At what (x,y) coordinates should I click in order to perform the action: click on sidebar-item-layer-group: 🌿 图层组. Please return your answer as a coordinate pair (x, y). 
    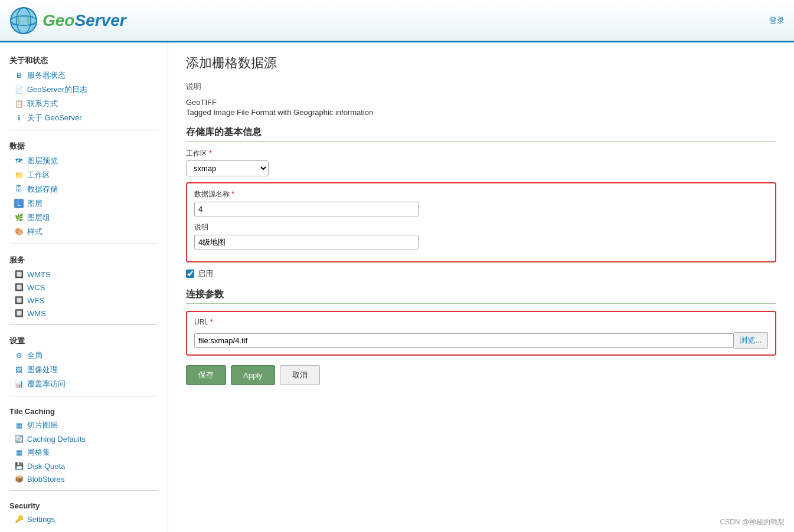
    Looking at the image, I should click on (84, 218).